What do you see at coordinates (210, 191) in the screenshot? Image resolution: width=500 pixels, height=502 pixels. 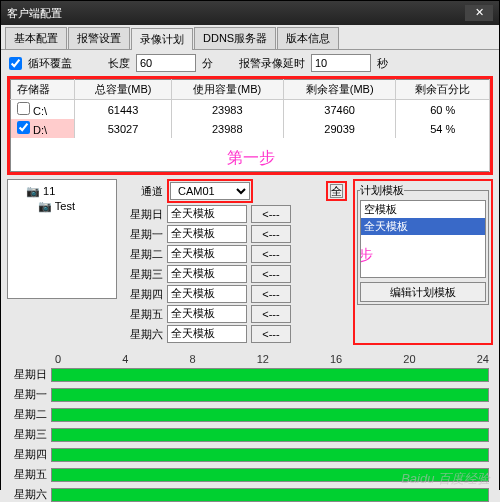 I see `channel-select: CAM01` at bounding box center [210, 191].